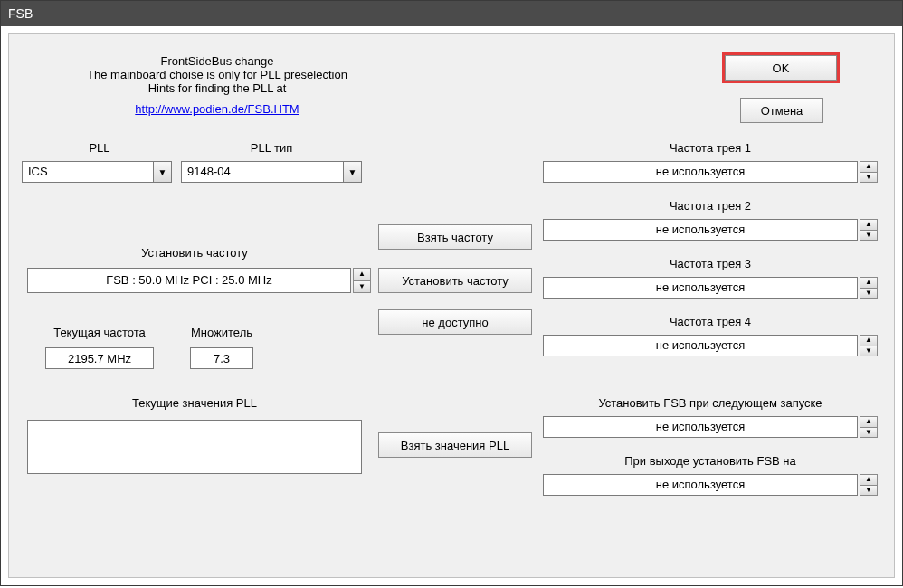 This screenshot has width=903, height=588. What do you see at coordinates (700, 427) in the screenshot?
I see `set-next-value: не используется` at bounding box center [700, 427].